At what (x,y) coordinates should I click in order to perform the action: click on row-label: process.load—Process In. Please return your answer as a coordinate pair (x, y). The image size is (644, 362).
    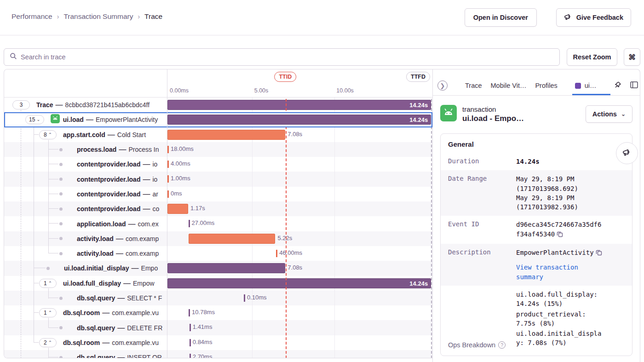
    Looking at the image, I should click on (86, 149).